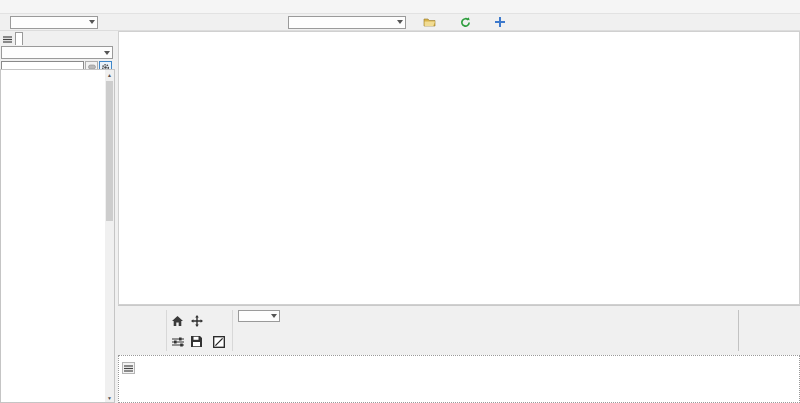 This screenshot has width=800, height=403. Describe the element at coordinates (466, 22) in the screenshot. I see `reload-icon` at that location.